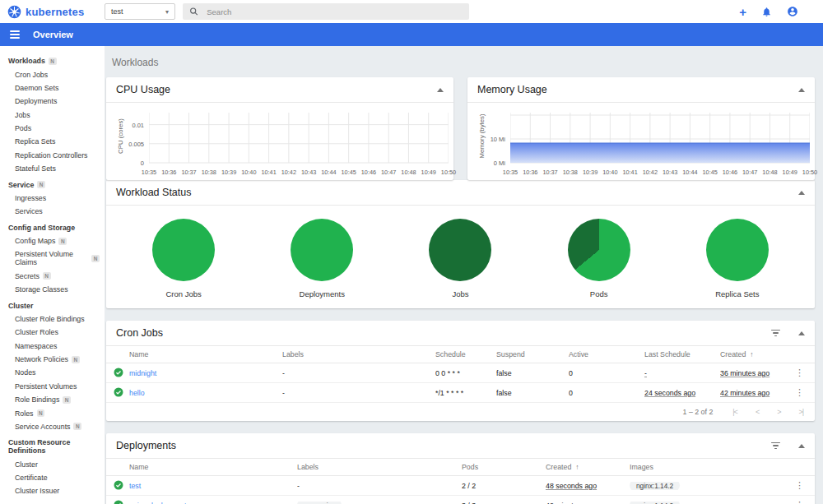 The image size is (823, 504). I want to click on sidebar-item-pods: Pods, so click(53, 128).